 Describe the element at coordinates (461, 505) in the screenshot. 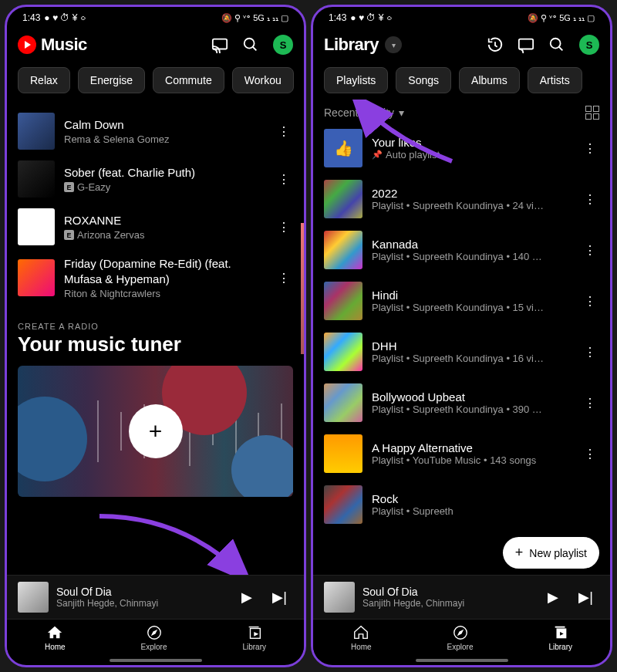

I see `playlist-row: RockPlaylist • Supreeth` at that location.